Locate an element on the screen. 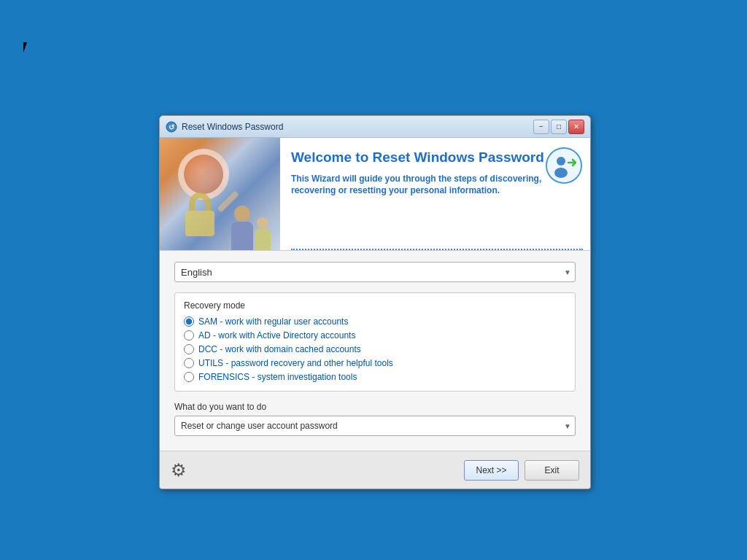  gear-icon: ⚙ is located at coordinates (179, 470).